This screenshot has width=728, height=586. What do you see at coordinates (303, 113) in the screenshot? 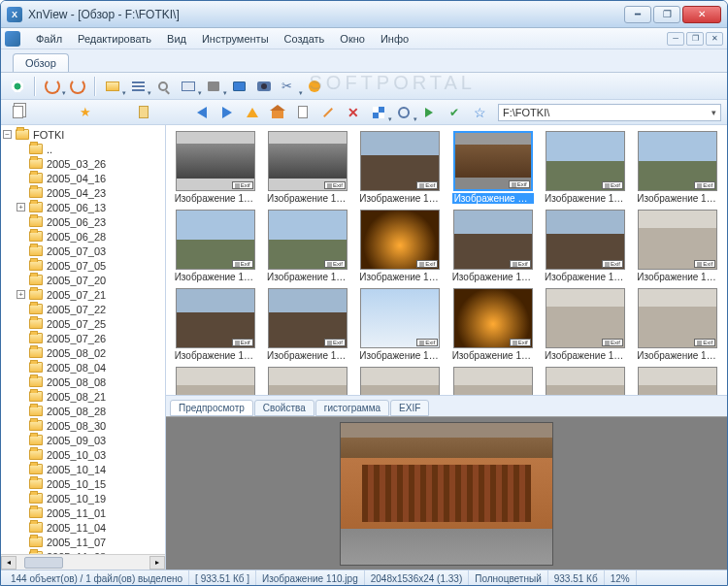
I see `new-doc-button` at bounding box center [303, 113].